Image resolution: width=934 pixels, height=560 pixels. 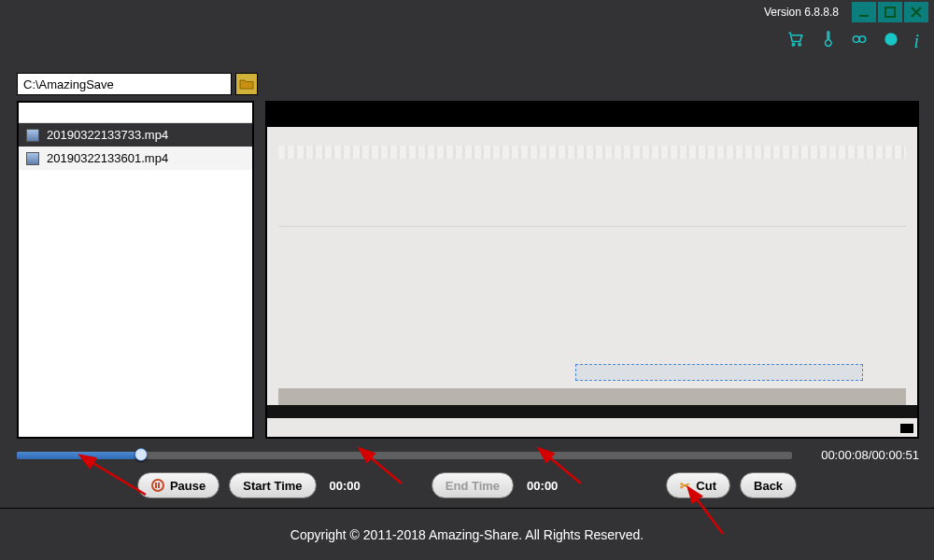 I want to click on minimize-button, so click(x=864, y=12).